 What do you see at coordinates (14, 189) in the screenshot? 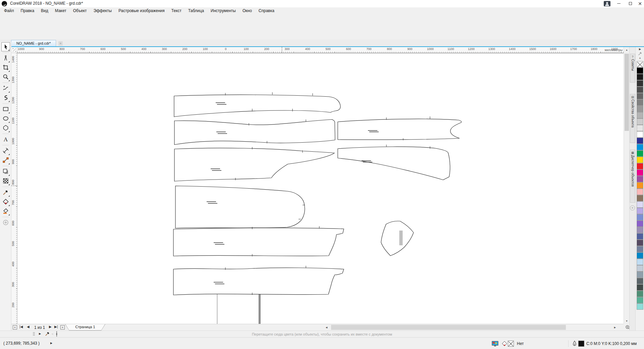
I see `vertical-ruler: 1400130012001100100090080070060050040030…` at bounding box center [14, 189].